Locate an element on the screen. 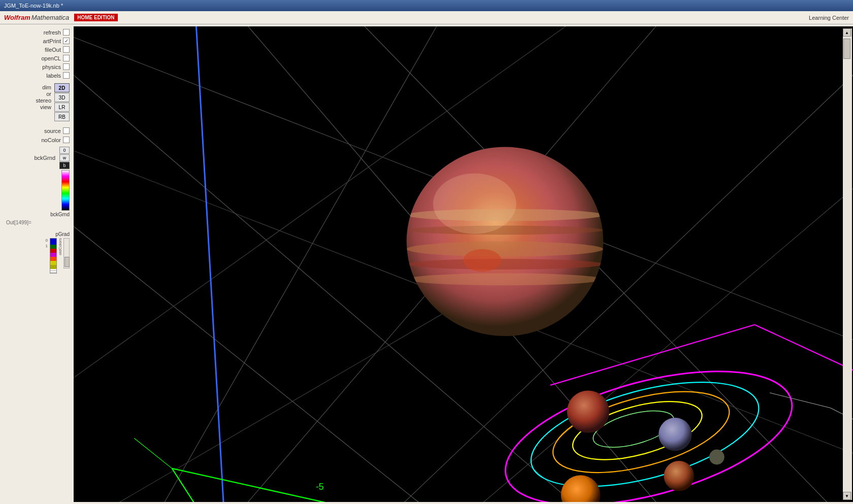  left-panel: refresh artPrint fileOut openCL physics … is located at coordinates (37, 264).